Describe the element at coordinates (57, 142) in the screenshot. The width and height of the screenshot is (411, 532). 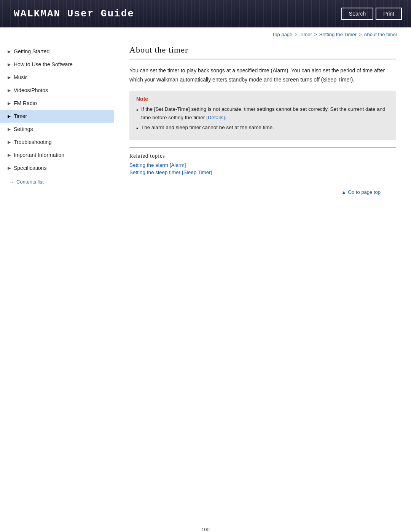
I see `sidebar-item-troubleshooting: ▶Troubleshooting` at that location.